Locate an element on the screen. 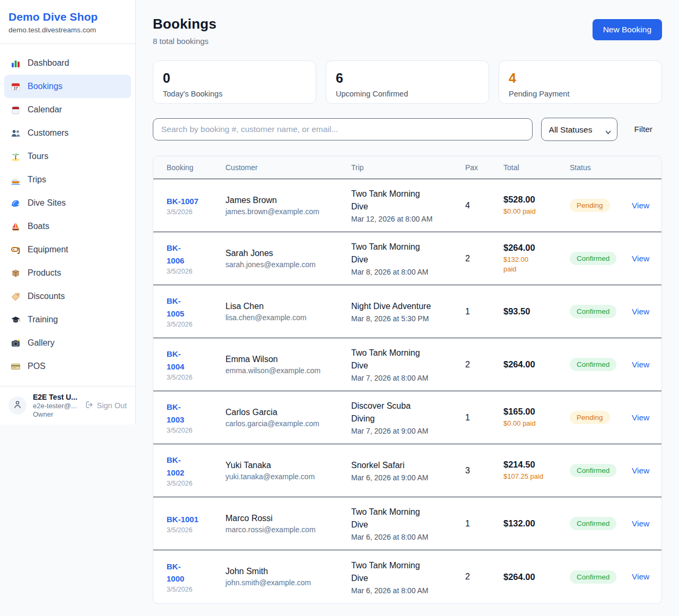 The height and width of the screenshot is (616, 679). customer-name: Lisa Chen is located at coordinates (289, 306).